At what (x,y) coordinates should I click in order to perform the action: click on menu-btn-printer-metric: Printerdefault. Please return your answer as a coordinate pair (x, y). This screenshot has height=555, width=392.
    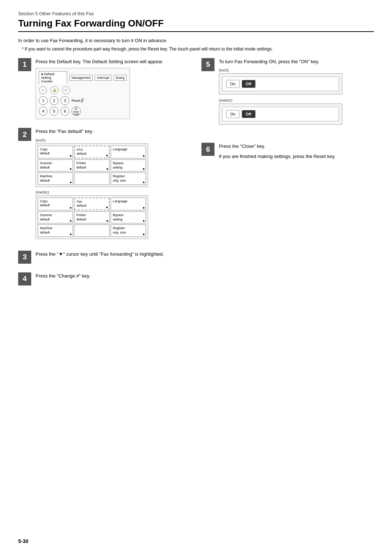
    Looking at the image, I should click on (91, 217).